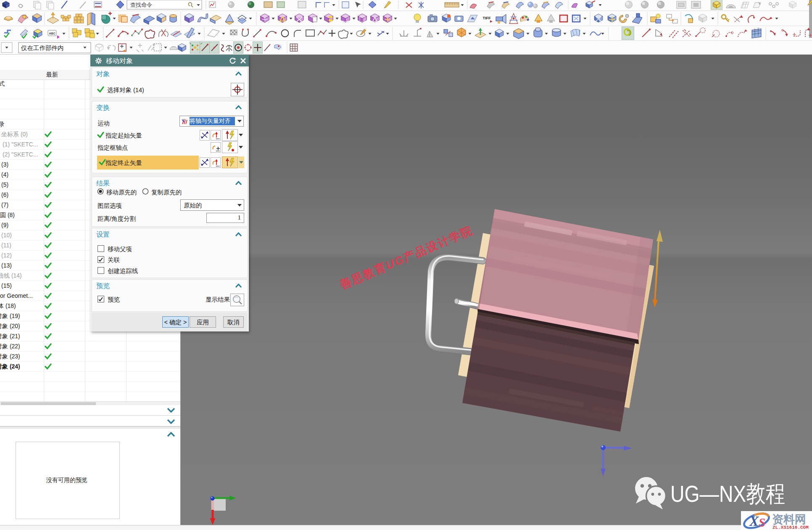 The height and width of the screenshot is (530, 812). Describe the element at coordinates (754, 521) in the screenshot. I see `svg-text: X` at that location.